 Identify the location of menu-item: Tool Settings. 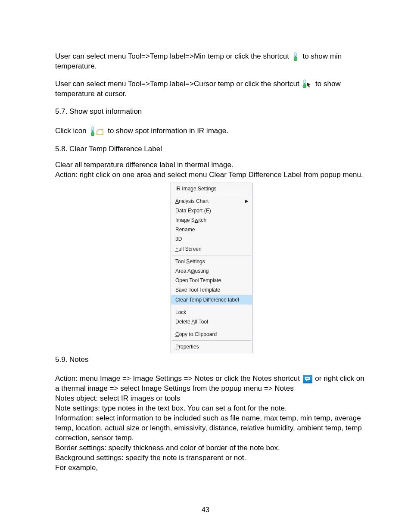
(212, 261).